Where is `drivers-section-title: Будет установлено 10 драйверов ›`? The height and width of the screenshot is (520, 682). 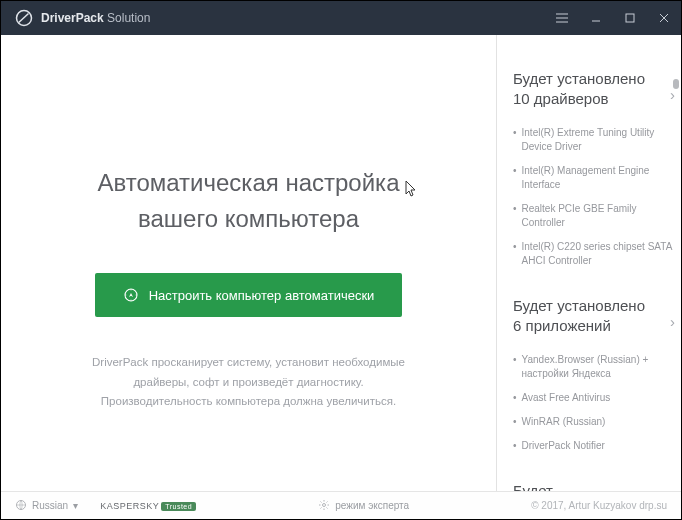
drivers-section-title: Будет установлено 10 драйверов › is located at coordinates (594, 88).